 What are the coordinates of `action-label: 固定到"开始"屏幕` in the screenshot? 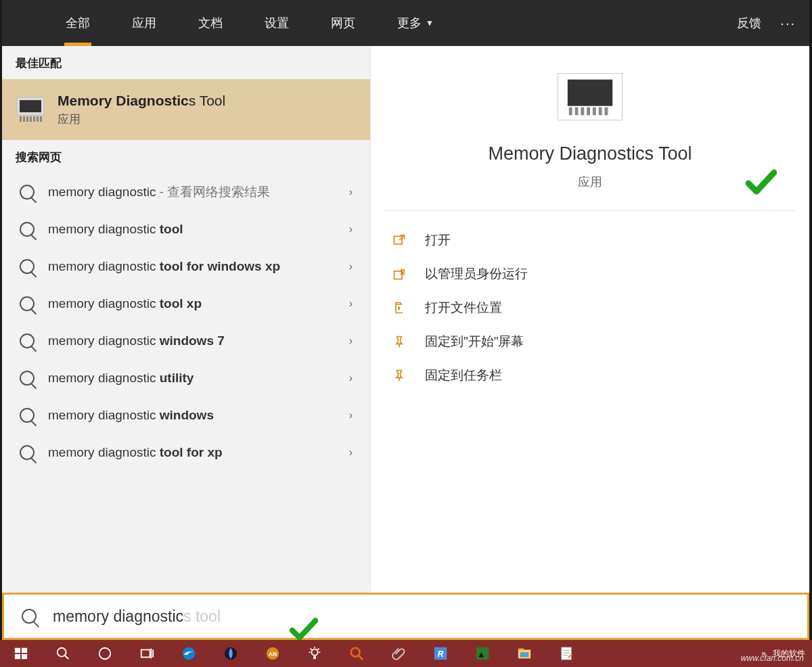 It's located at (475, 342).